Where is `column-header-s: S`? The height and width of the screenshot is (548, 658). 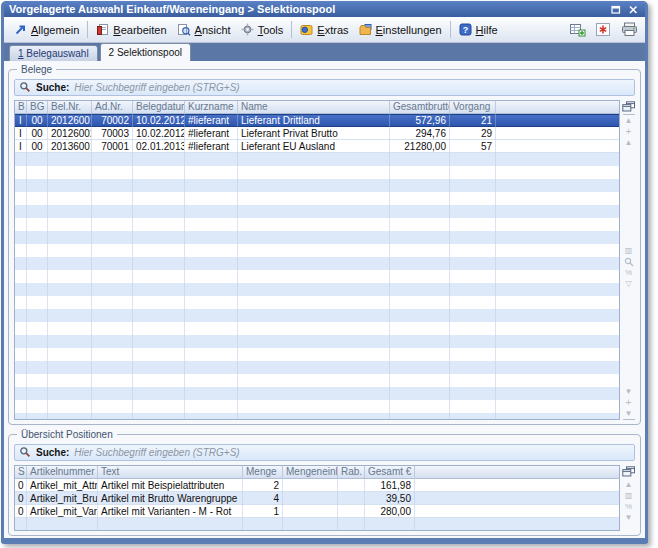
column-header-s: S is located at coordinates (21, 472).